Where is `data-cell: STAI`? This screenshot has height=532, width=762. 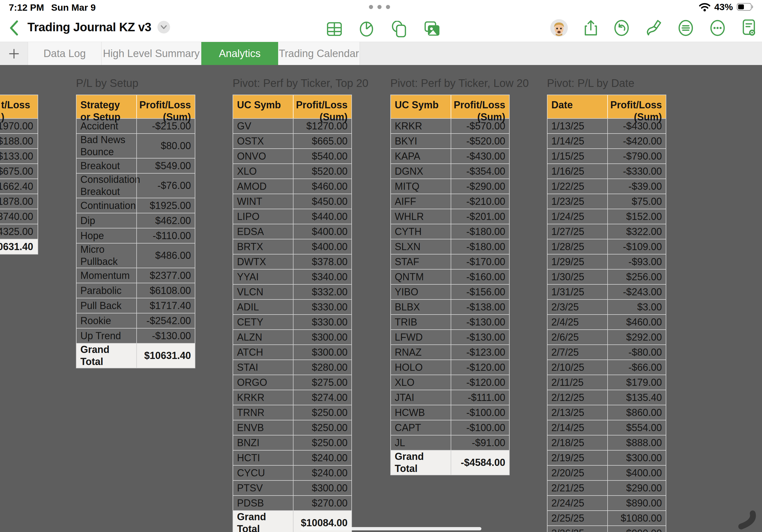
data-cell: STAI is located at coordinates (263, 367).